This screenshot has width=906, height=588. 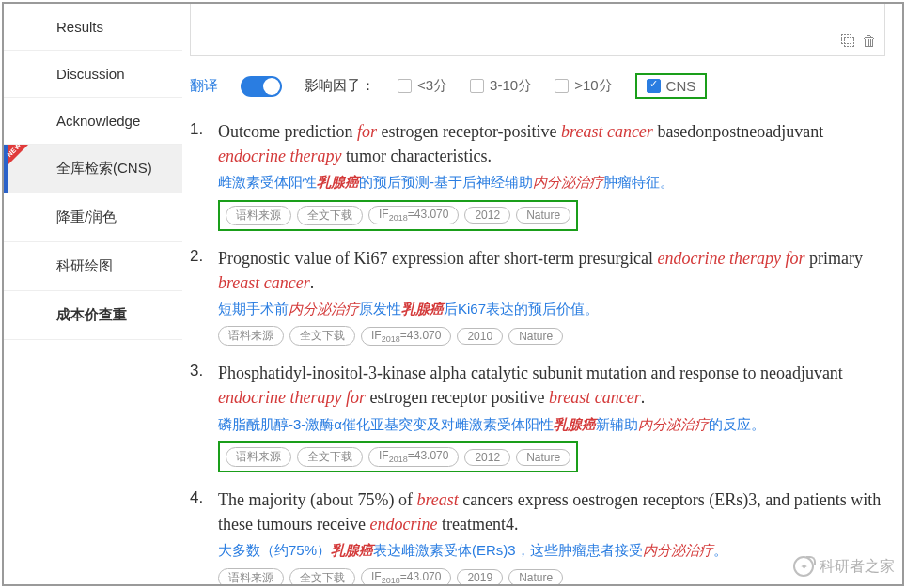 What do you see at coordinates (93, 267) in the screenshot?
I see `sidebar-item-graphics: 科研绘图` at bounding box center [93, 267].